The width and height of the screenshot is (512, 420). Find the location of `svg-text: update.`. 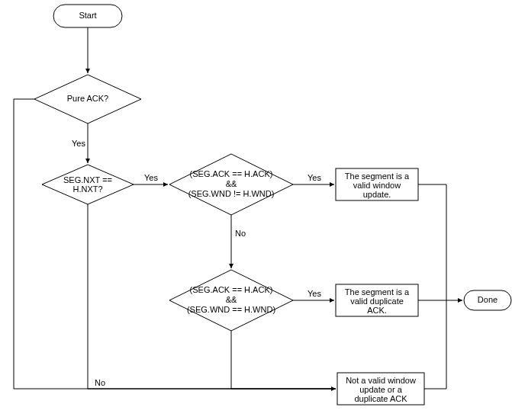

svg-text: update. is located at coordinates (377, 194).